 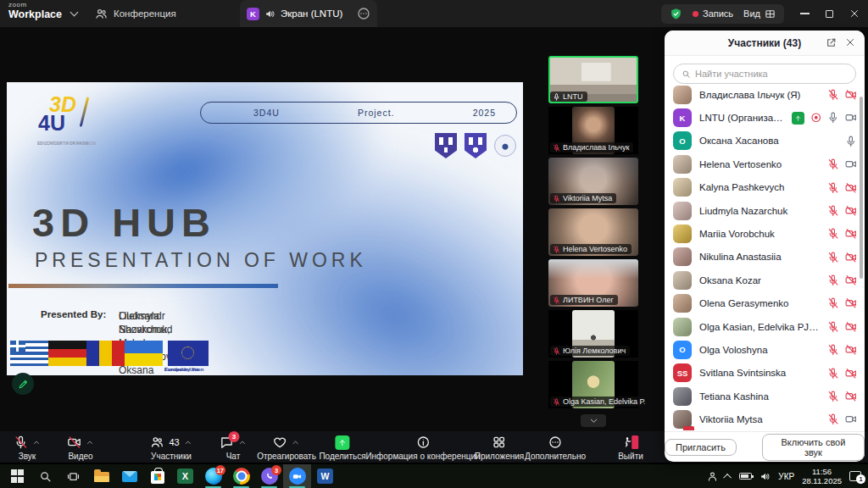 I want to click on leave-label: Выйти, so click(x=631, y=456).